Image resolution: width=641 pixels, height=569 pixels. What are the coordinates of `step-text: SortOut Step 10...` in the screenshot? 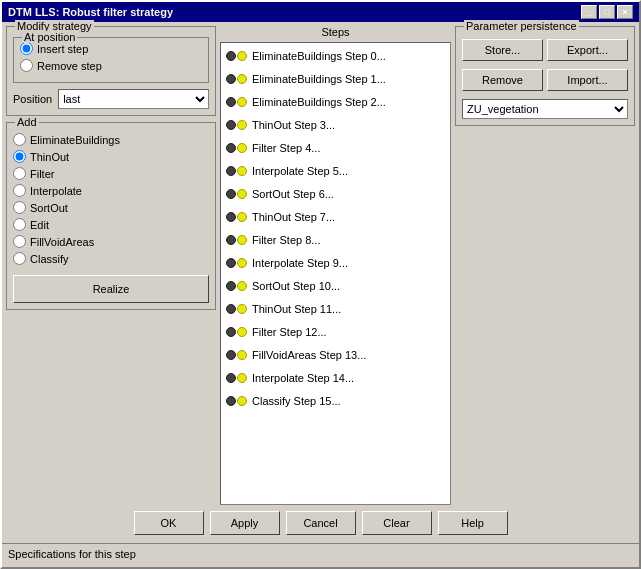 It's located at (296, 286).